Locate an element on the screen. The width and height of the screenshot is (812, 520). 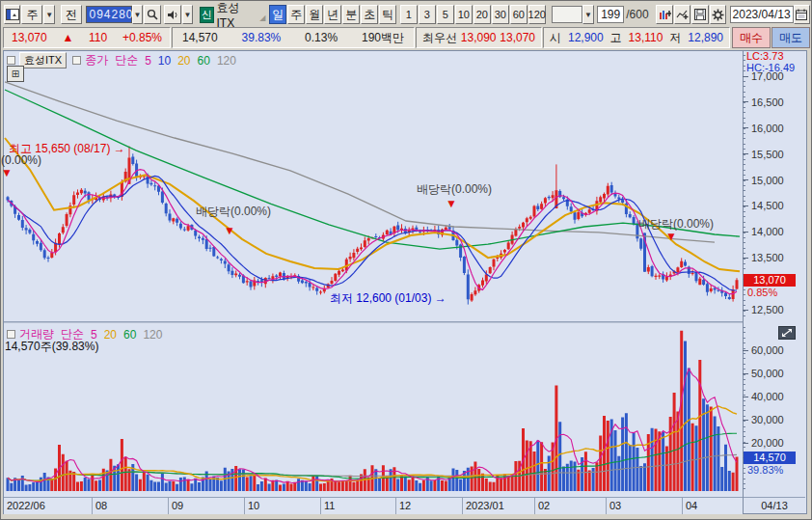
legend-stock-chip: 효성ITX is located at coordinates (42, 60).